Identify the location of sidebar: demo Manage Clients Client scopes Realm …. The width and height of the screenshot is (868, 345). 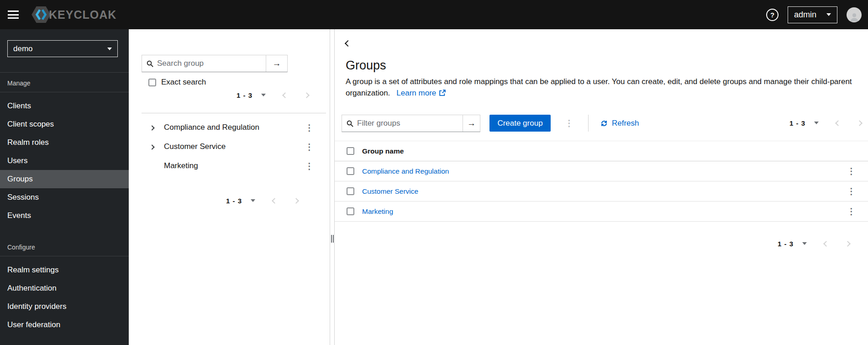
(64, 187).